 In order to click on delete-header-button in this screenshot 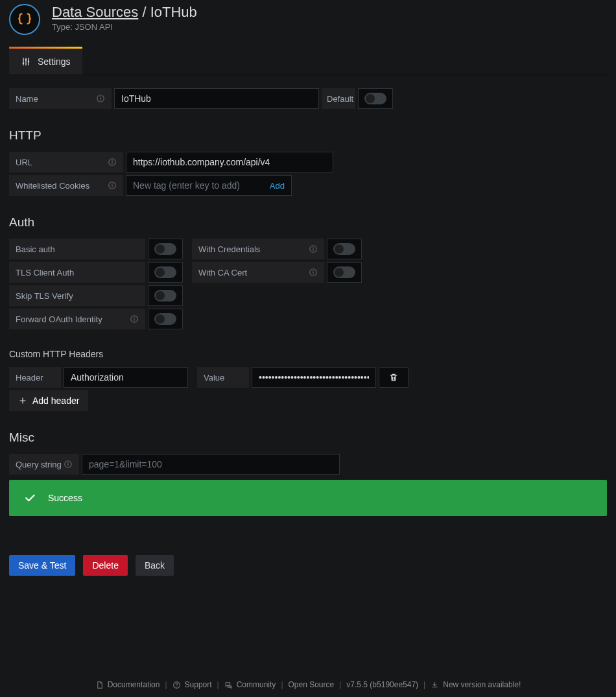, I will do `click(394, 377)`.